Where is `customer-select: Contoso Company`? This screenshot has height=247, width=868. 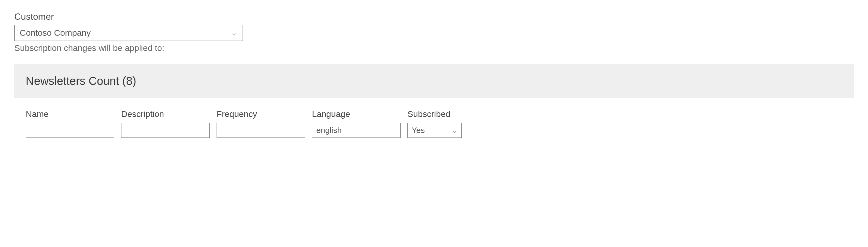 customer-select: Contoso Company is located at coordinates (129, 33).